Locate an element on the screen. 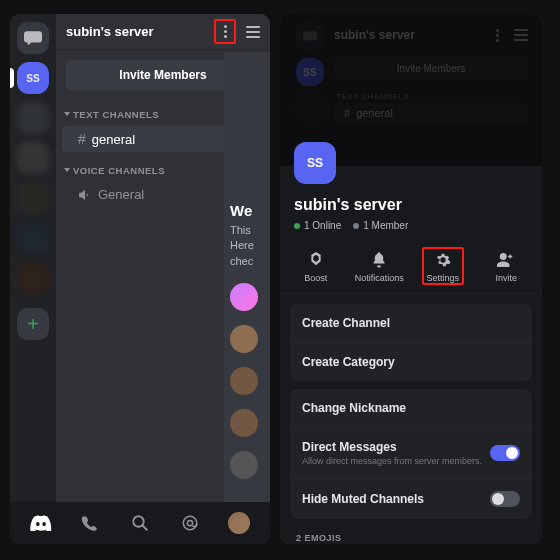 The height and width of the screenshot is (560, 560). server-header: subin's server is located at coordinates (163, 32).